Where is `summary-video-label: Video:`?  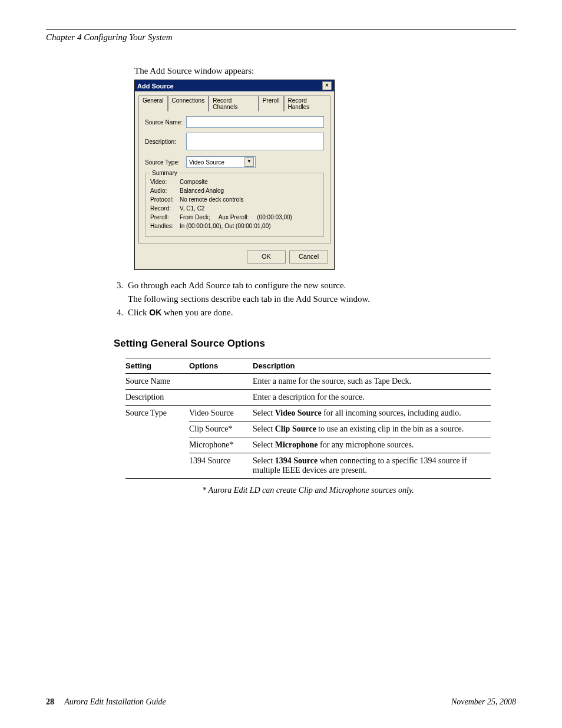
summary-video-label: Video: is located at coordinates (165, 182).